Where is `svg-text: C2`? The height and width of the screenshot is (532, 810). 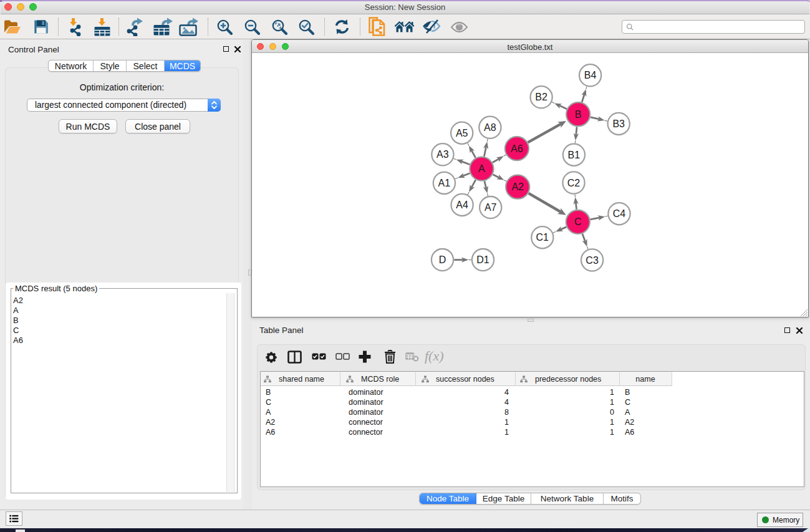
svg-text: C2 is located at coordinates (574, 183).